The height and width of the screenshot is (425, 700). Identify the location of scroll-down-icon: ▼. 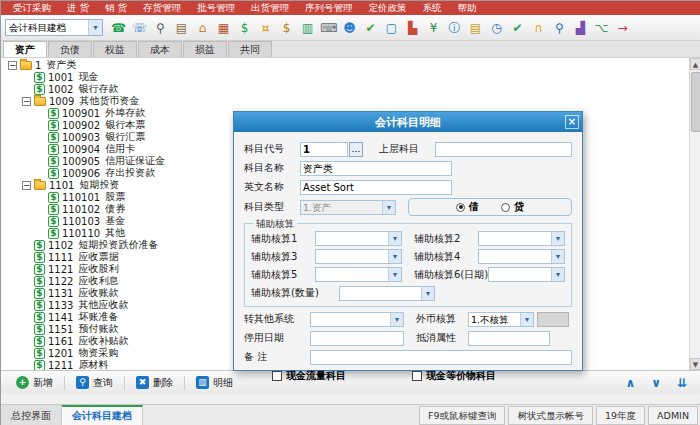
(695, 364).